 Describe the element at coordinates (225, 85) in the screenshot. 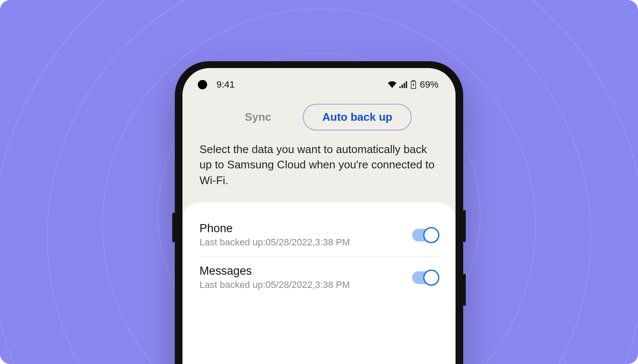

I see `status-time: 9:41` at that location.